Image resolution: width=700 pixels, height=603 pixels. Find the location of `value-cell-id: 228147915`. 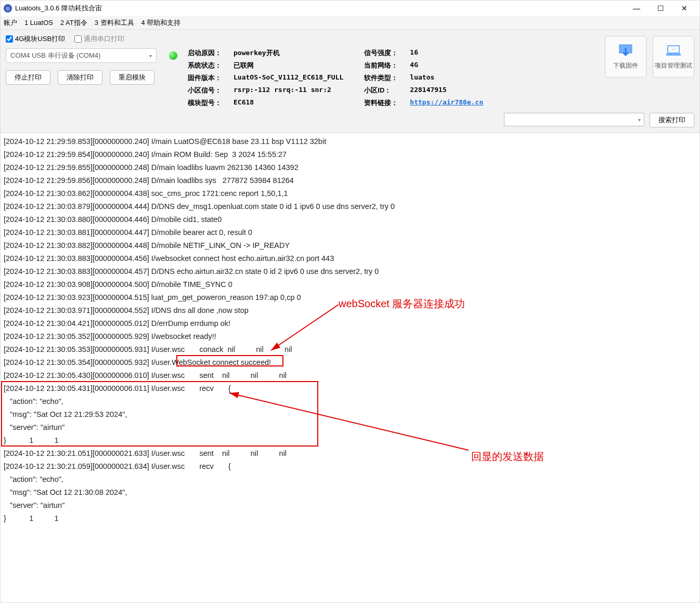

value-cell-id: 228147915 is located at coordinates (428, 90).